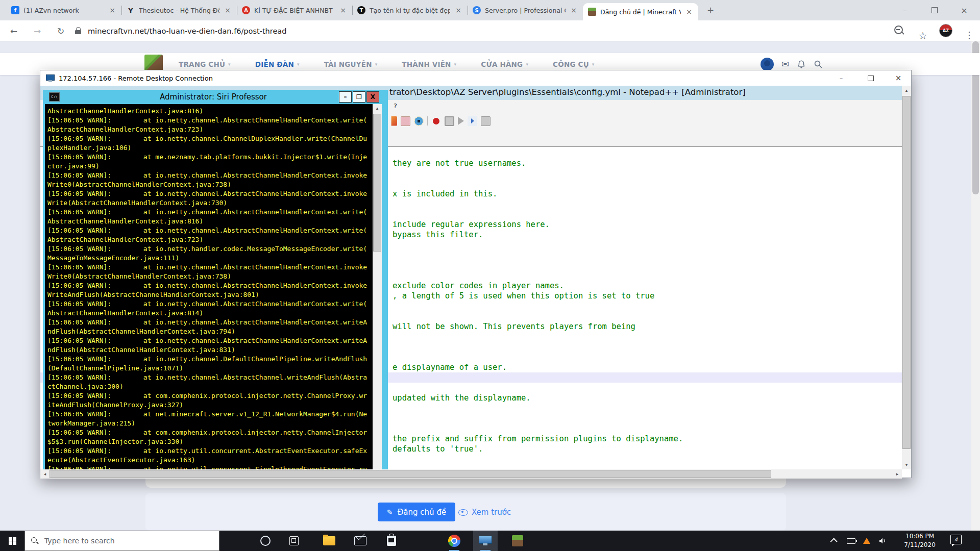 This screenshot has width=980, height=551. Describe the element at coordinates (964, 10) in the screenshot. I see `window-close-button: ×` at that location.